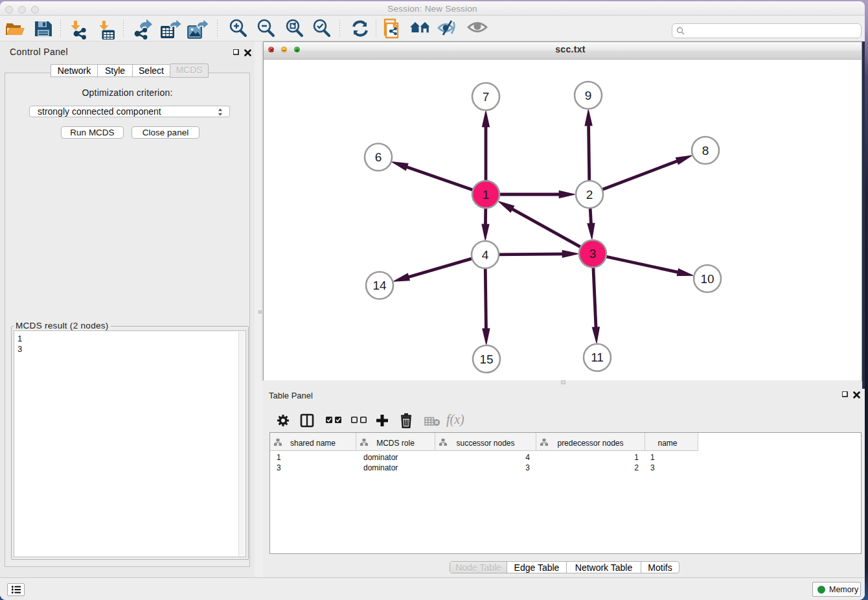  Describe the element at coordinates (589, 194) in the screenshot. I see `svg-text: 2` at that location.